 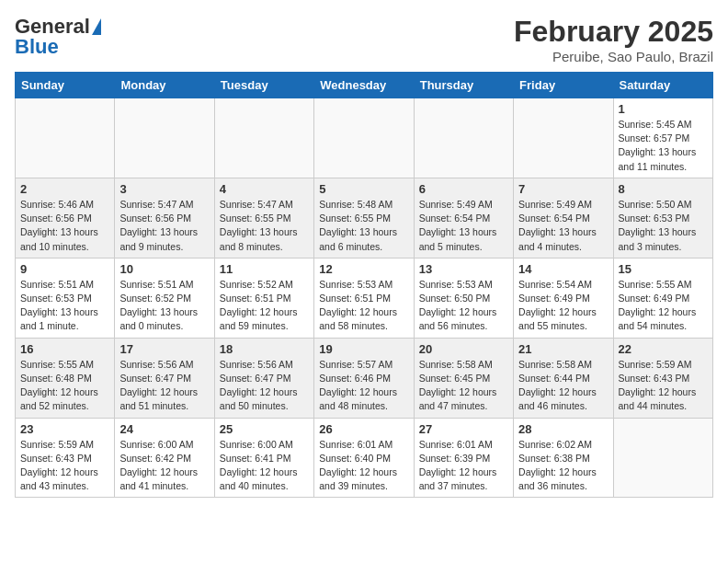 What do you see at coordinates (364, 217) in the screenshot?
I see `calendar-cell: 5Sunrise: 5:48 AM Sunset: 6:55 PM Daylig…` at bounding box center [364, 217].